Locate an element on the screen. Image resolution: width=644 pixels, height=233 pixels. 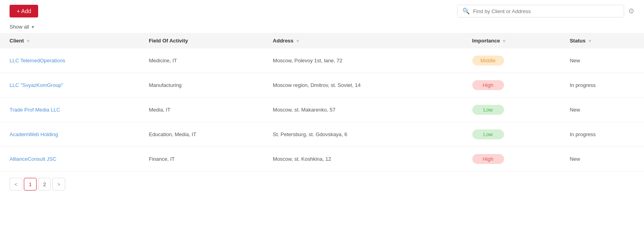
client-link-4: AllianceConsult JSC is located at coordinates (33, 159).